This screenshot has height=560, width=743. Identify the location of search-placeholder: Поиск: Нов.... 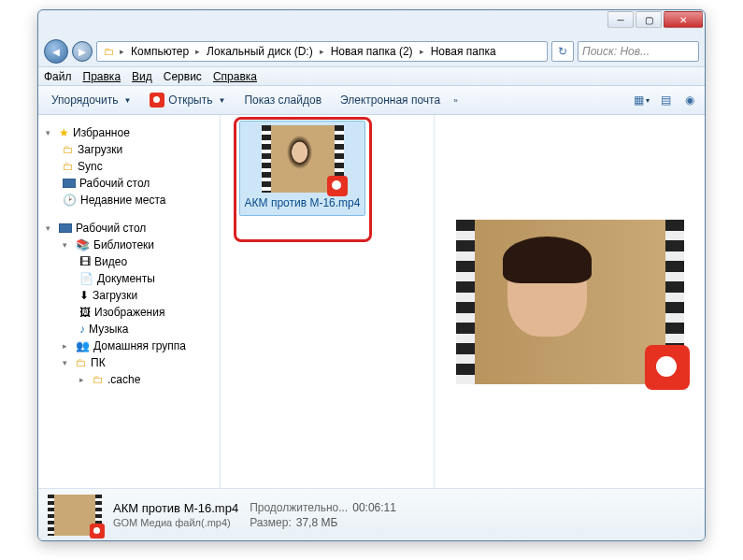
(616, 51).